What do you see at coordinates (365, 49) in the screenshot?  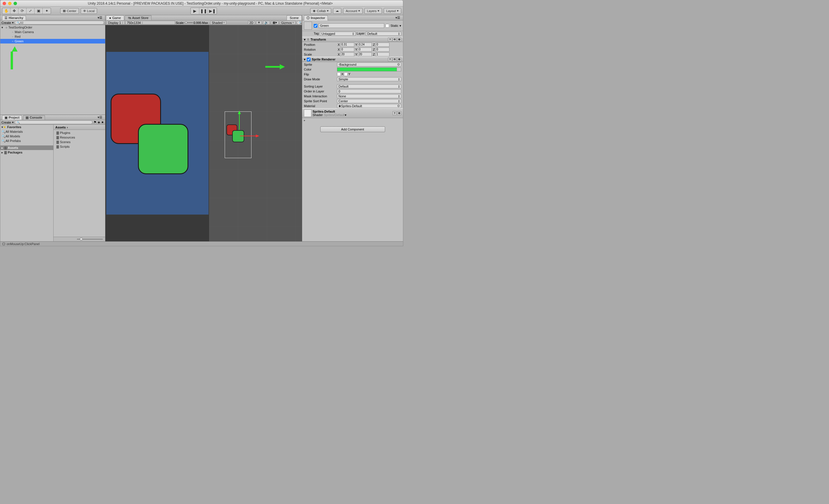 I see `rot-y-input` at bounding box center [365, 49].